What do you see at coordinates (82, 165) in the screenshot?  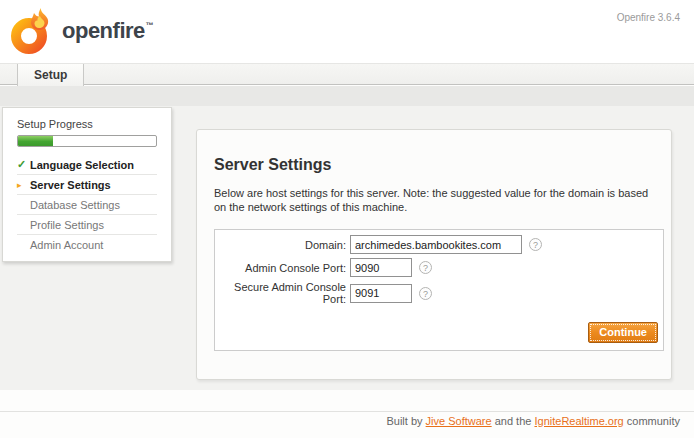 I see `step-label: Language Selection` at bounding box center [82, 165].